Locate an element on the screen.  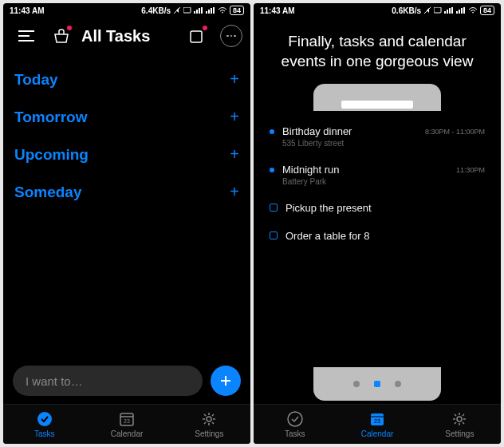
event-item: Birthday dinner 535 Liberty street 8:30P… is located at coordinates (377, 138).